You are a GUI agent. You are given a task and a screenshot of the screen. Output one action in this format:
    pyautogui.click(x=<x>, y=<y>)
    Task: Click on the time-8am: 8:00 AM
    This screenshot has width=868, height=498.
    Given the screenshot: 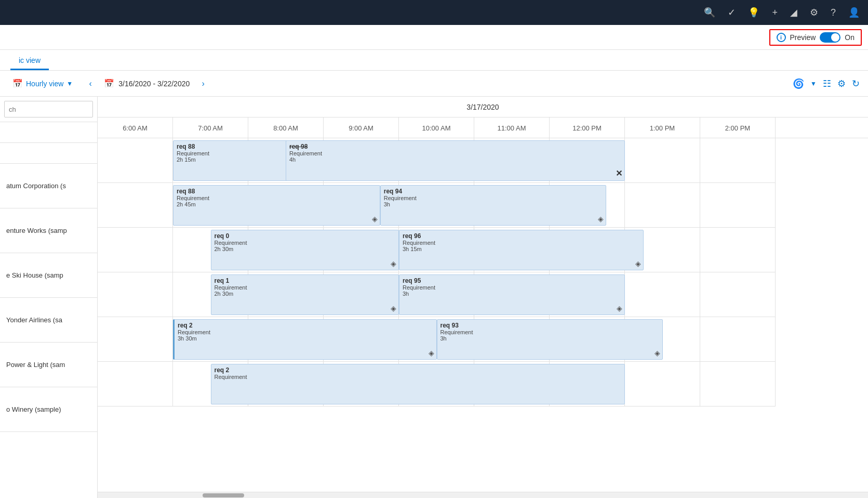 What is the action you would take?
    pyautogui.click(x=286, y=128)
    